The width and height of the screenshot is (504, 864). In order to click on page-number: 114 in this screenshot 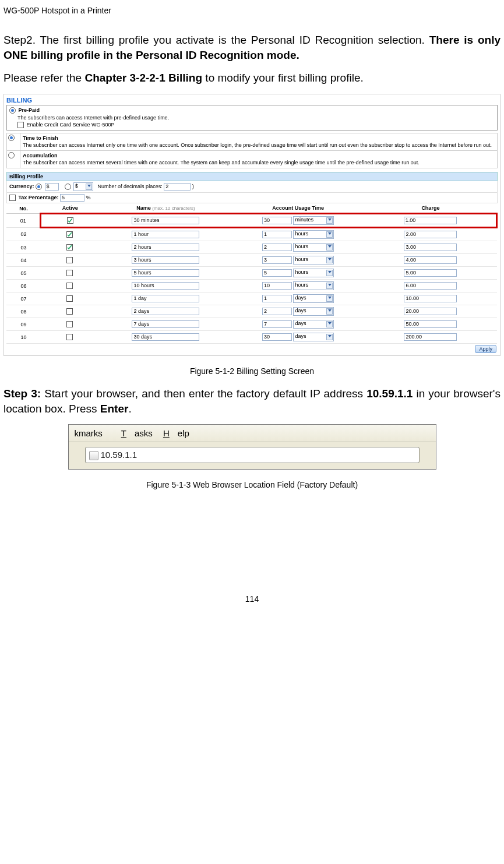, I will do `click(252, 599)`.